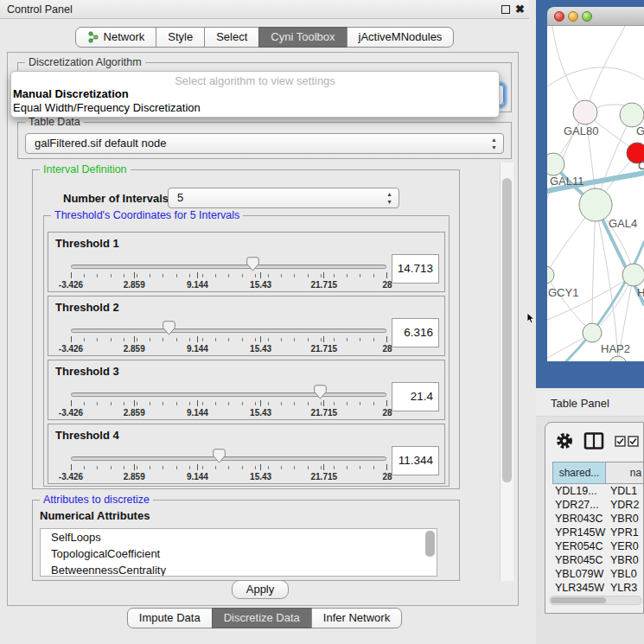 The width and height of the screenshot is (644, 644). I want to click on node-gal4, so click(596, 205).